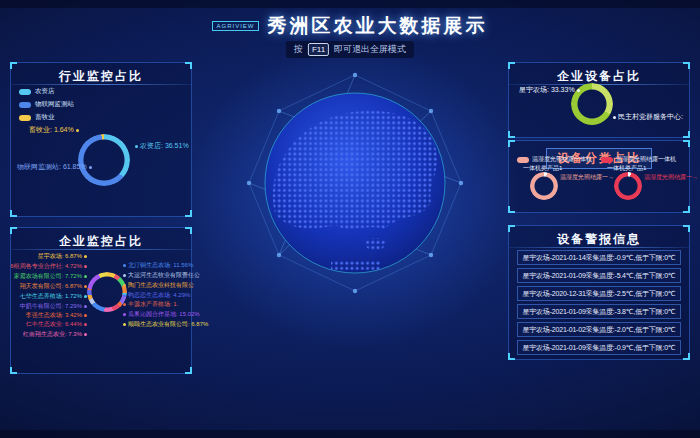 The width and height of the screenshot is (700, 438). Describe the element at coordinates (55, 334) in the screenshot. I see `chart-label: 红南翔生态农业: 7.3%` at that location.